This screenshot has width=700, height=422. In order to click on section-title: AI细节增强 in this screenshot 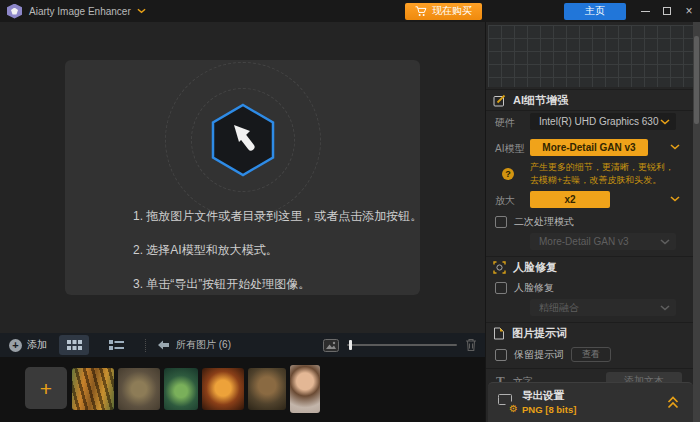, I will do `click(540, 100)`.